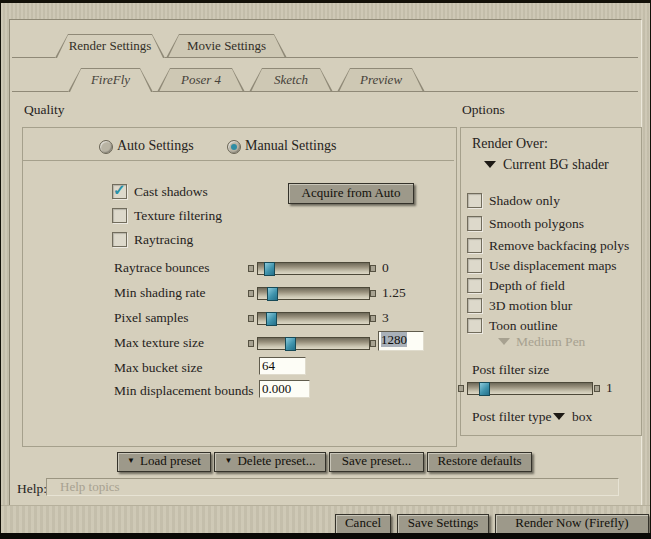  I want to click on use-displacement-maps-label: Use displacement maps, so click(552, 266).